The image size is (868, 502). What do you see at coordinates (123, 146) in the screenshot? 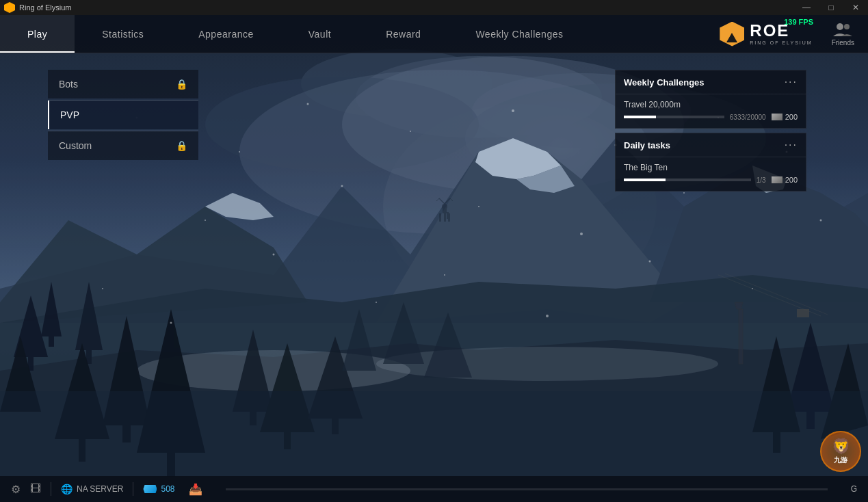
I see `mode-item-custom: Custom🔒` at bounding box center [123, 146].